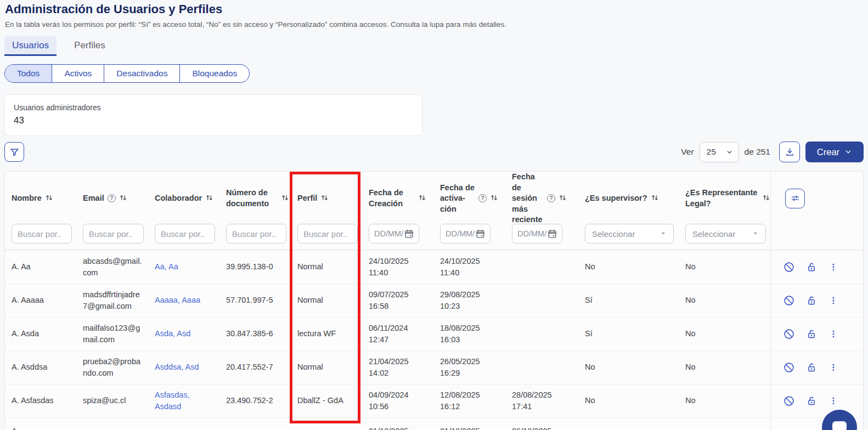 The height and width of the screenshot is (430, 868). I want to click on search-colaborador-input, so click(185, 234).